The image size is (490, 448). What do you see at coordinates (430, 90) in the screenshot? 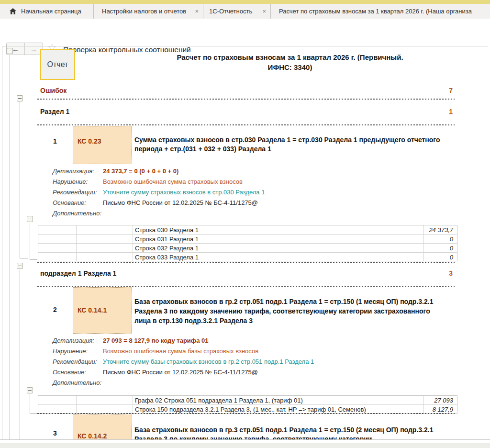
I see `errors-count: 7` at bounding box center [430, 90].